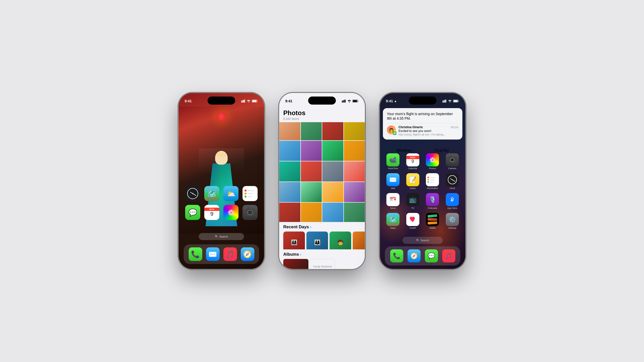  What do you see at coordinates (393, 182) in the screenshot?
I see `app-mail-3: ✉️ Mail` at bounding box center [393, 182].